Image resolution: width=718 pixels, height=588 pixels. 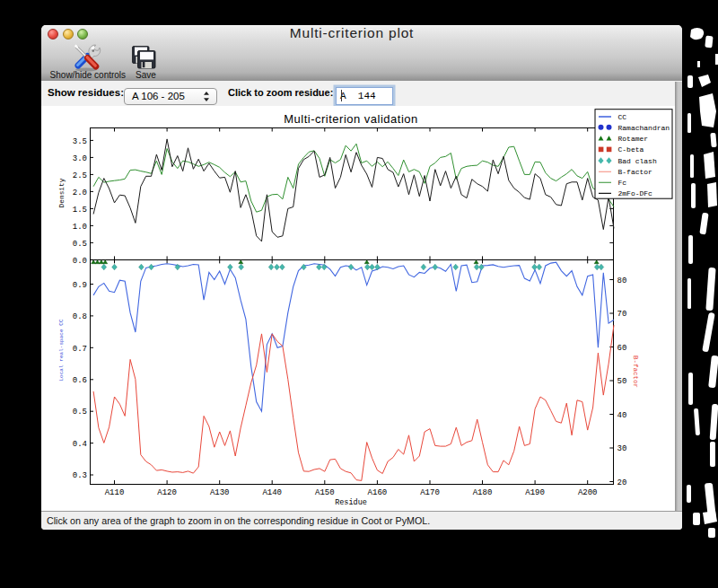 I want to click on svg-text: 2.5, so click(x=80, y=176).